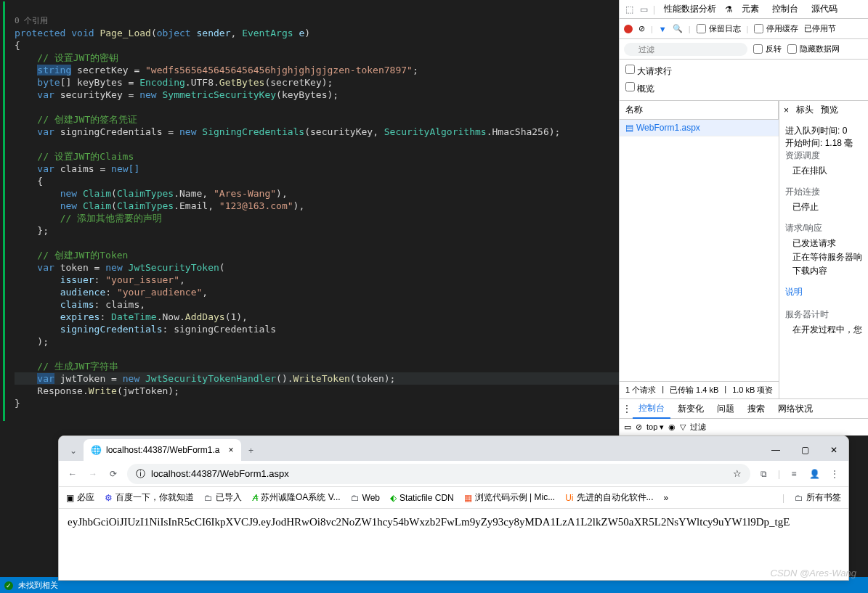  I want to click on extensions-icon: ⧉, so click(764, 474).